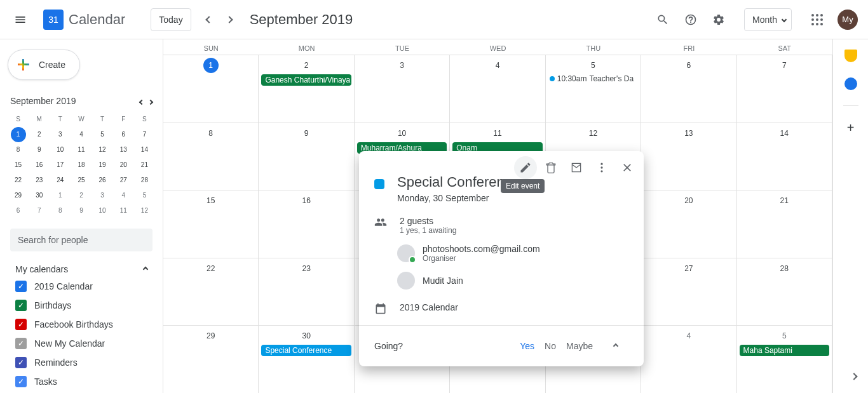  What do you see at coordinates (39, 180) in the screenshot?
I see `mini-day: 23` at bounding box center [39, 180].